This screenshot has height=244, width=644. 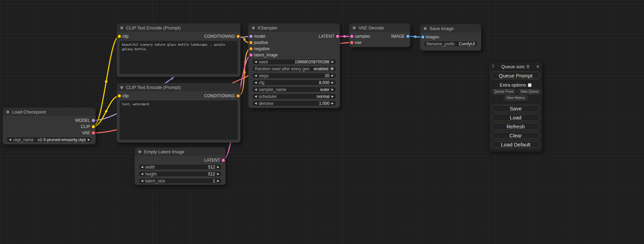 I want to click on drag-handle-icon: ⠿, so click(x=493, y=66).